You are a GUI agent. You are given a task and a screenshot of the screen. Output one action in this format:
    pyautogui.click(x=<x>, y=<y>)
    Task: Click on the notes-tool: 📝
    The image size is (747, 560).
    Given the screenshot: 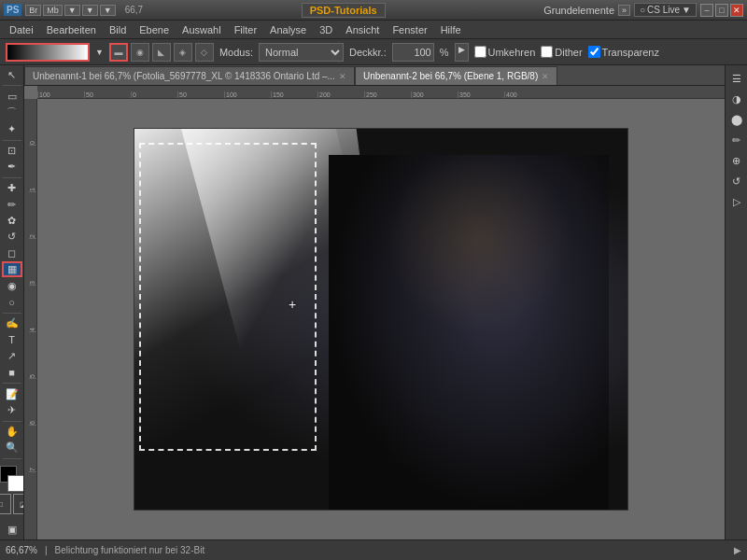 What is the action you would take?
    pyautogui.click(x=12, y=394)
    